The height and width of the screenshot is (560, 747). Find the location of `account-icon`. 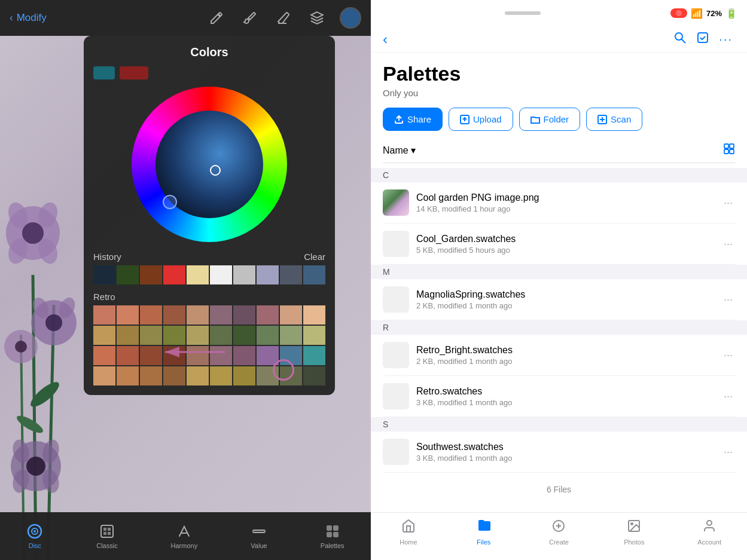

account-icon is located at coordinates (709, 528).